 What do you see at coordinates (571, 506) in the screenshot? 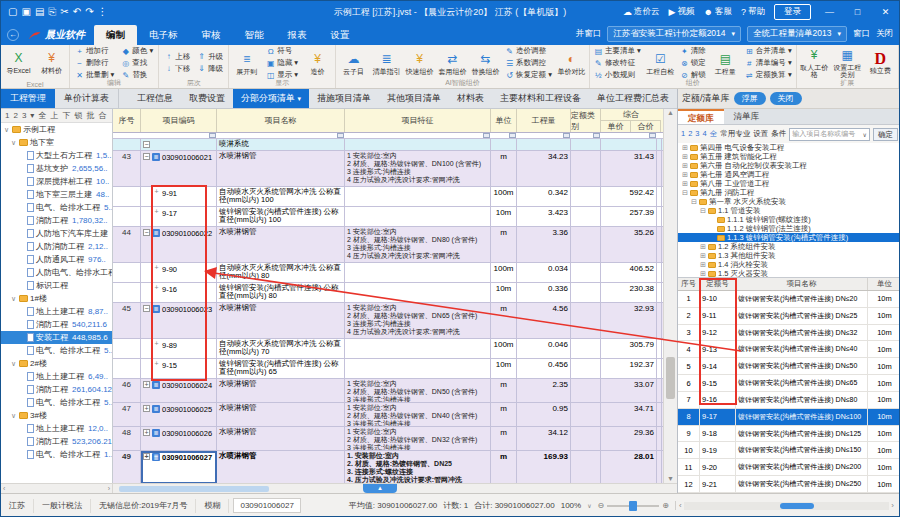
I see `zoom-level: 100%` at bounding box center [571, 506].